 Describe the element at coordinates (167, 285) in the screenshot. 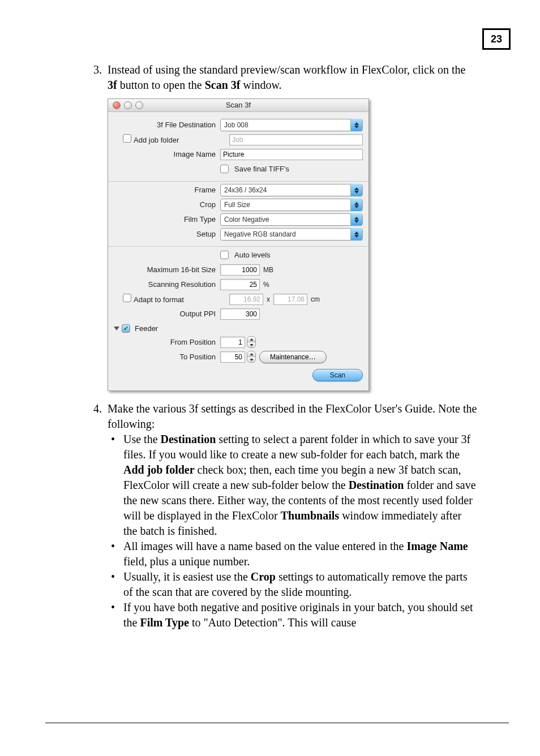

I see `label-scan-res: Scanning Resolution` at that location.